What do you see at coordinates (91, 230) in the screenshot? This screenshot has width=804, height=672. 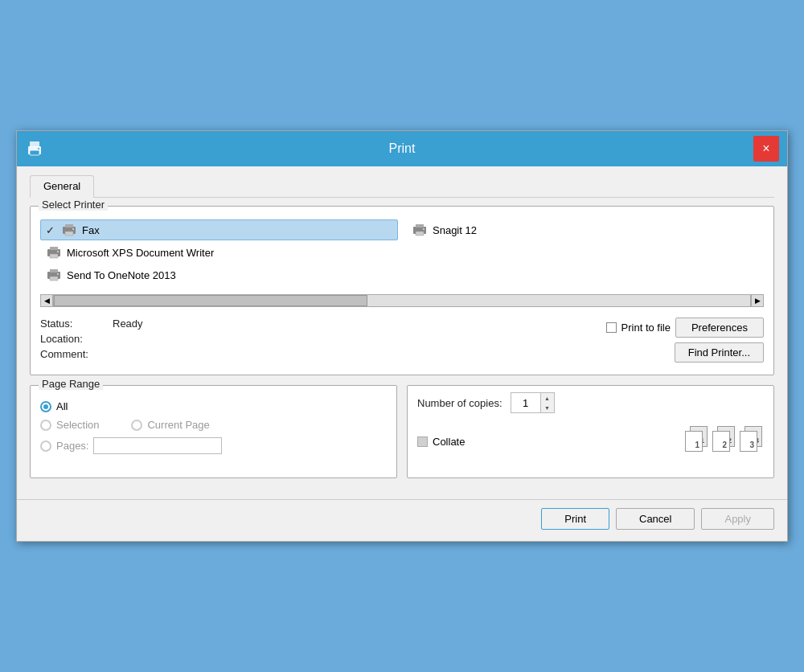 I see `printer-name-fax: Fax` at bounding box center [91, 230].